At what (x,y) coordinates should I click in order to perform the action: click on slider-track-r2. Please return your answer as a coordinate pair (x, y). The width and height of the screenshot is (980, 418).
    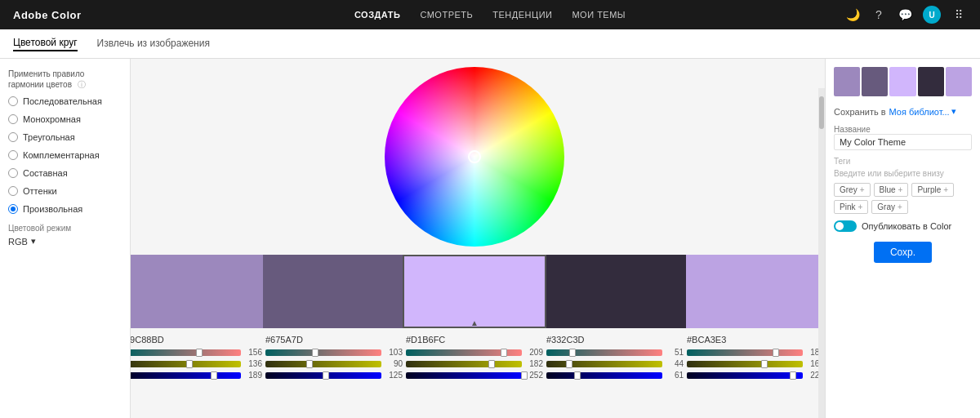
    Looking at the image, I should click on (323, 353).